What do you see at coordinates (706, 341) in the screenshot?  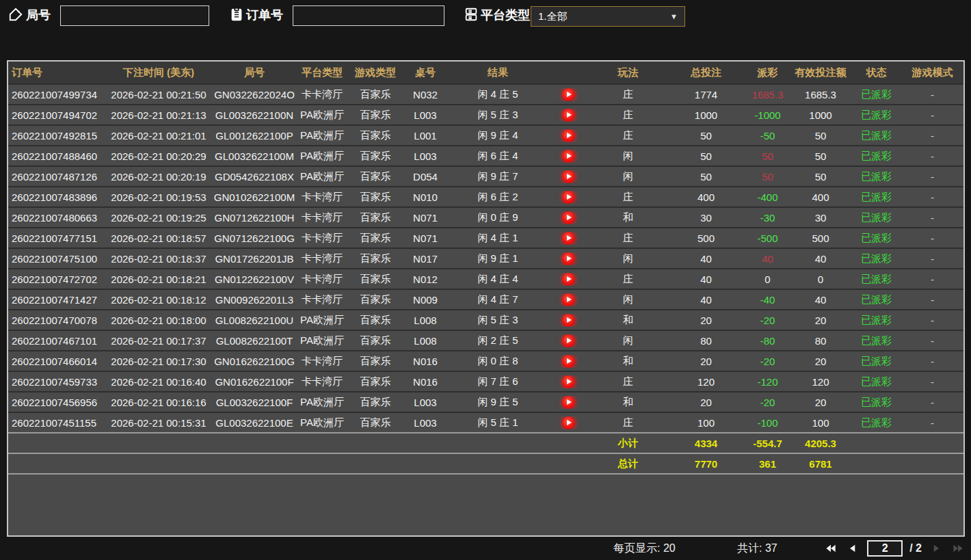 I see `total-bet-cell: 80` at bounding box center [706, 341].